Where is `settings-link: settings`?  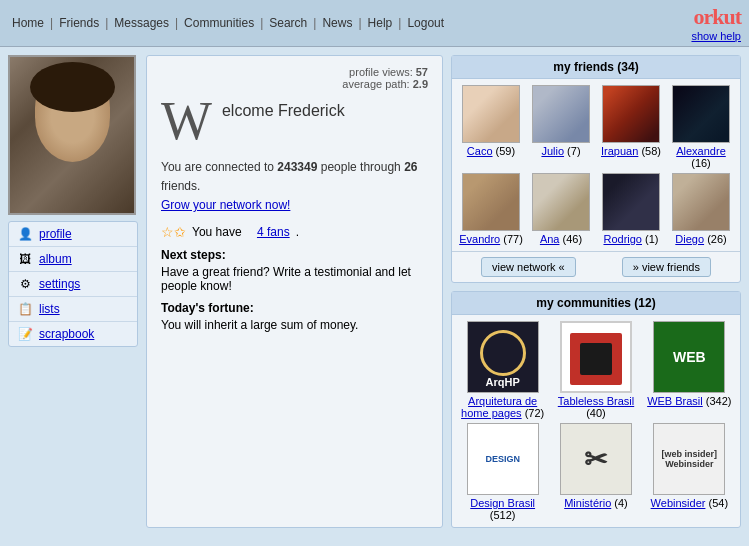 settings-link: settings is located at coordinates (60, 284).